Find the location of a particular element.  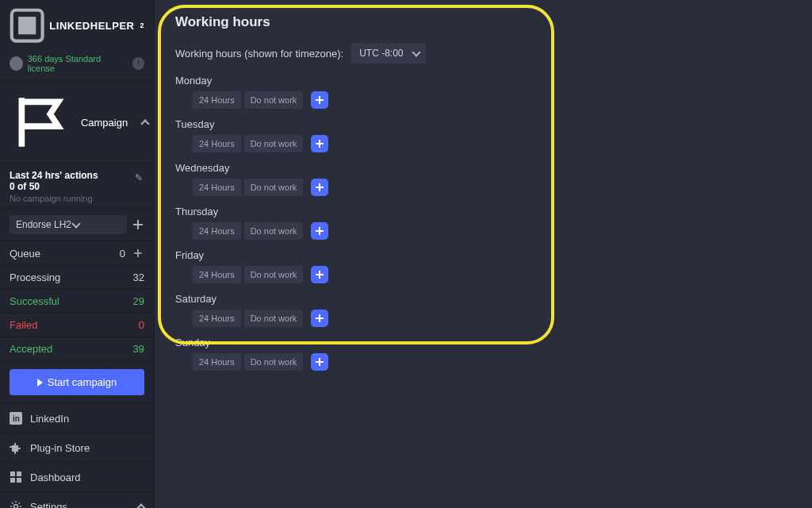

campaign-header-label: Campaign is located at coordinates (105, 122).